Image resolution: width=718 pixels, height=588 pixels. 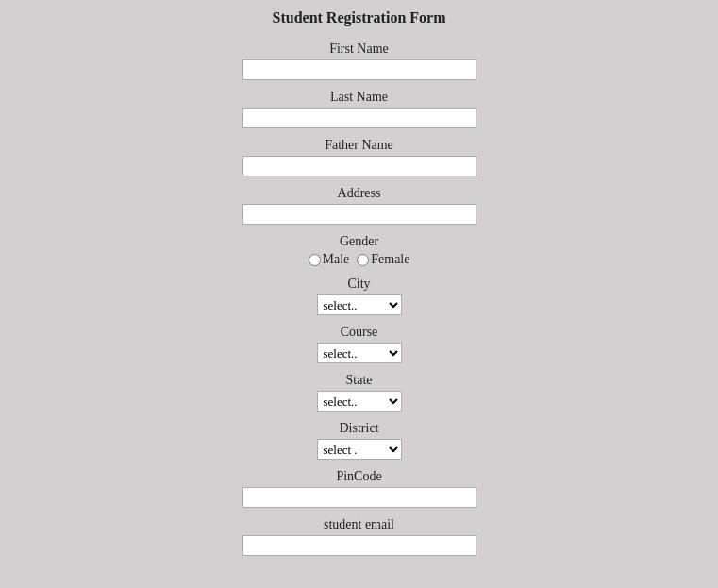 I want to click on state-label: State, so click(x=359, y=380).